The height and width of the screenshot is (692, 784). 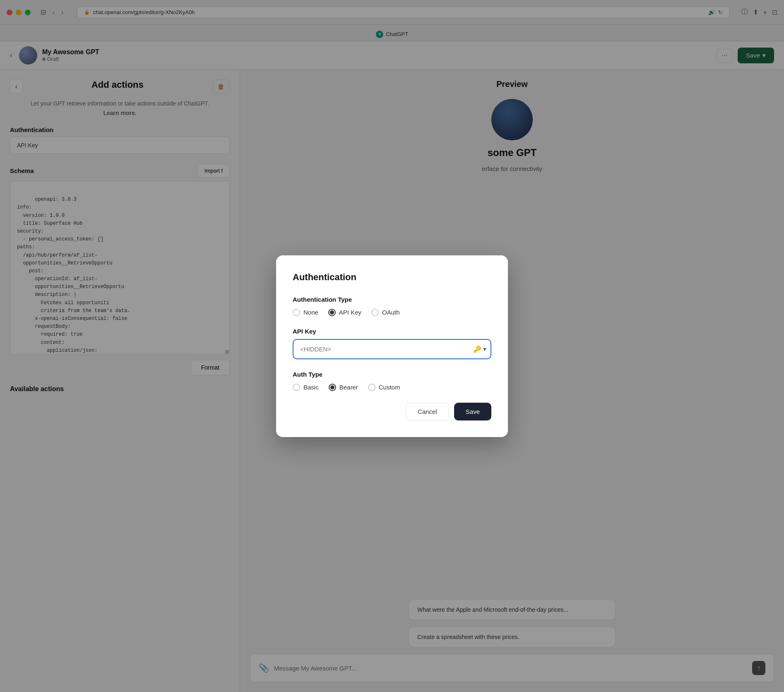 What do you see at coordinates (332, 387) in the screenshot?
I see `radio-btn-bearer` at bounding box center [332, 387].